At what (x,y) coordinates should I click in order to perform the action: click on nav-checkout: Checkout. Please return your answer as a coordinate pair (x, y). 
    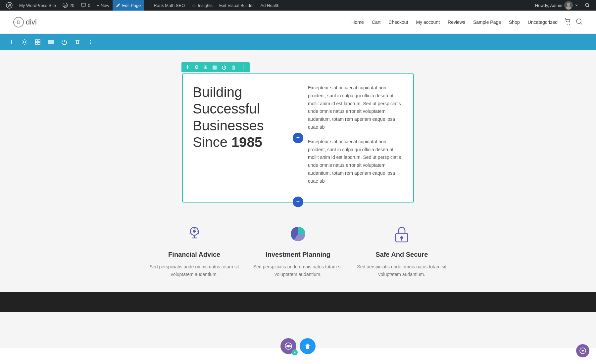
    Looking at the image, I should click on (398, 22).